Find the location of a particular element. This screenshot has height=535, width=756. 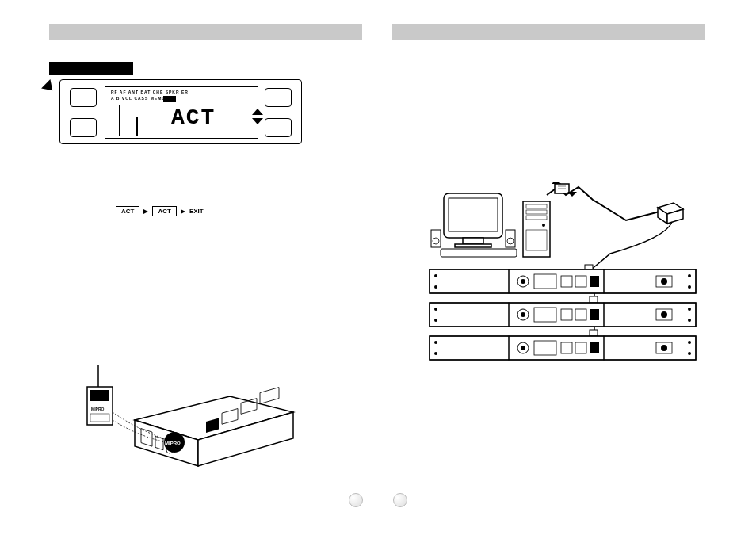

brand-badge: MIPRO is located at coordinates (173, 443).